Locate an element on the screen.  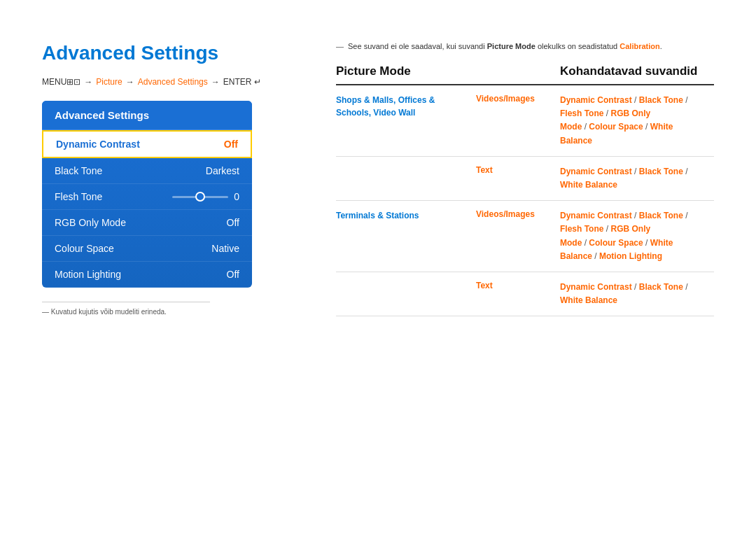
table-cell-mode-1: Videos/Images is located at coordinates (518, 99).